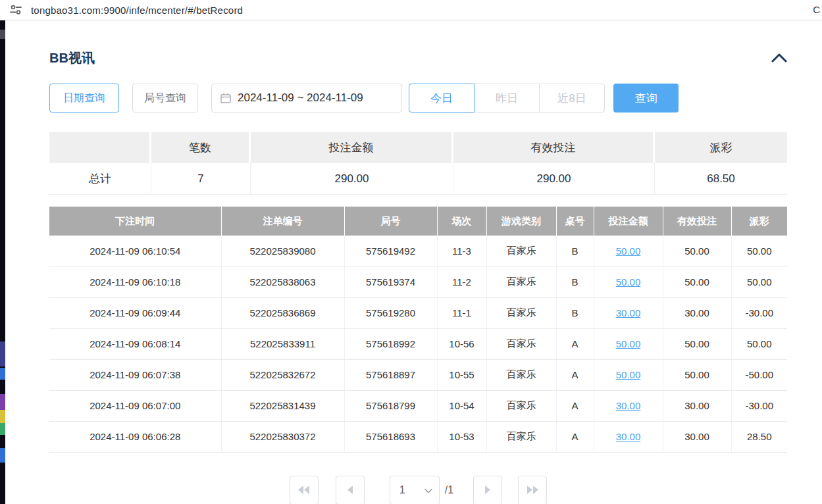 The height and width of the screenshot is (504, 822). What do you see at coordinates (411, 11) in the screenshot?
I see `browser-address-bar: tongbao31.com:9900/infe/mcenter/#/betRec…` at bounding box center [411, 11].